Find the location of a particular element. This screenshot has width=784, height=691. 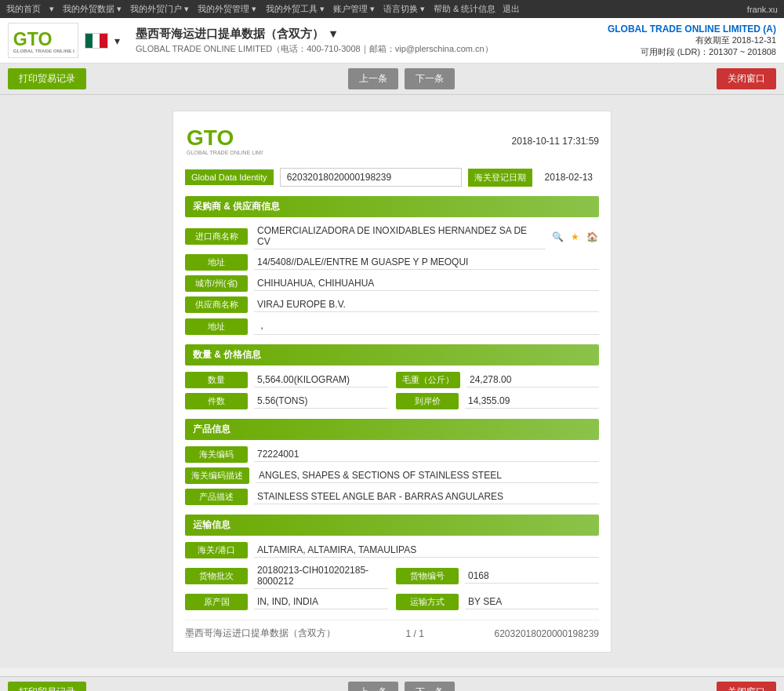

cif-col: 到岸价 14,355.09 is located at coordinates (497, 402).